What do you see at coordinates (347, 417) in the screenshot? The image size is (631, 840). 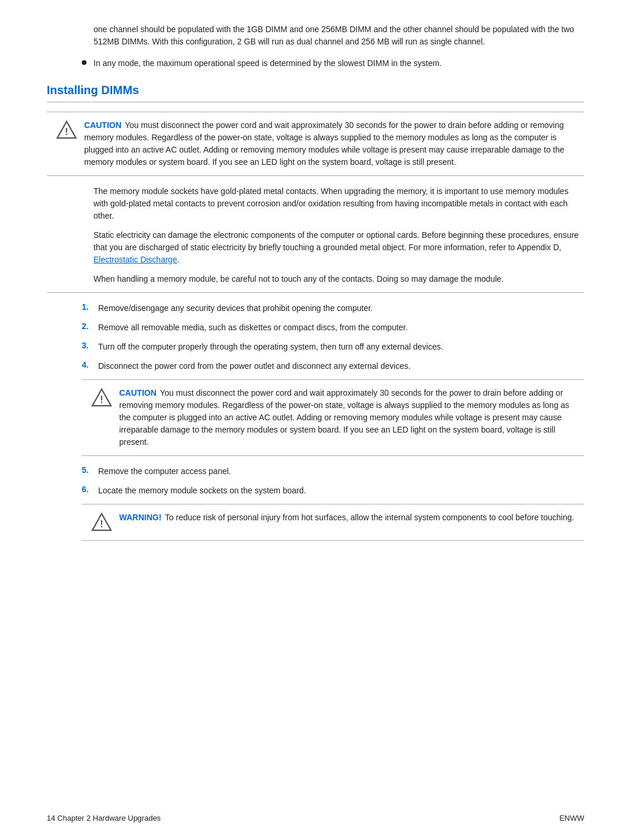 I see `caution-content-2: CAUTIONYou must disconnect the power cor…` at bounding box center [347, 417].